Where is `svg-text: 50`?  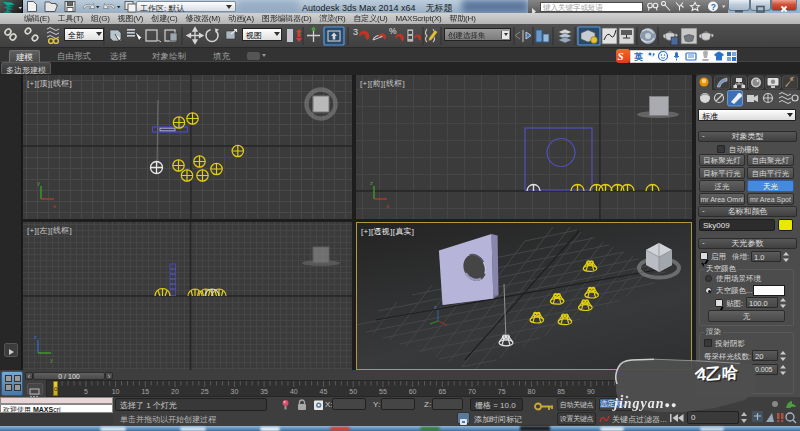
svg-text: 50 is located at coordinates (353, 392).